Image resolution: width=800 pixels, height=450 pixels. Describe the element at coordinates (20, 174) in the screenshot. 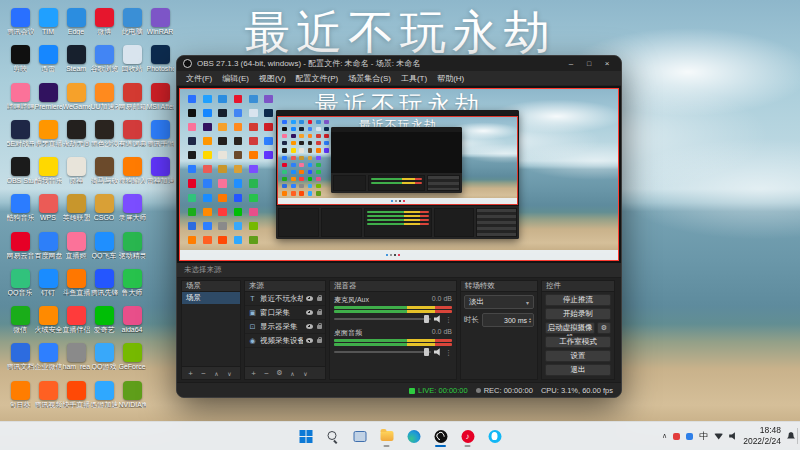

I see `desktop-icon: OBS Studio` at that location.